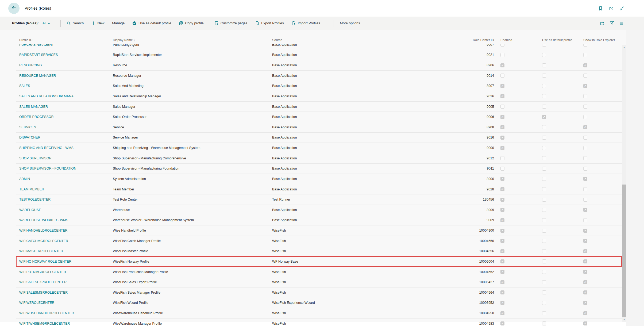 The image size is (644, 326). Describe the element at coordinates (319, 293) in the screenshot. I see `table-row: WIFISALESMGRROLECENTER WiseFish Sales Ma…` at that location.